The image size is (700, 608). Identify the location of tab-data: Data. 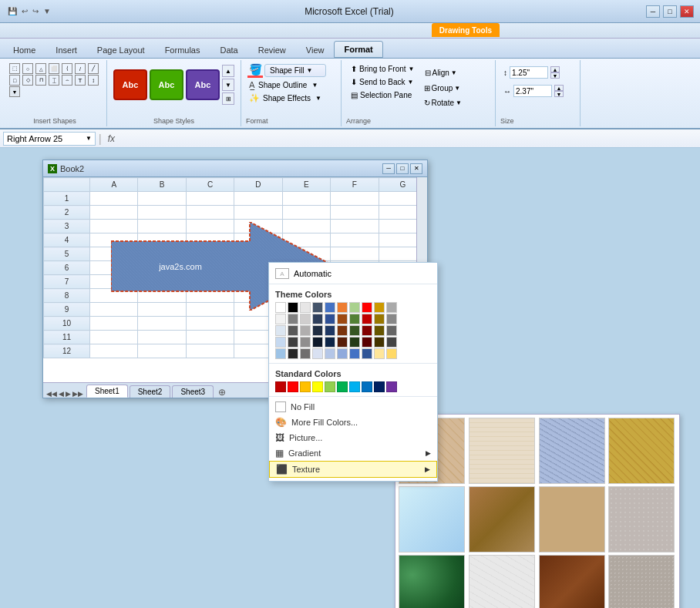
(228, 49).